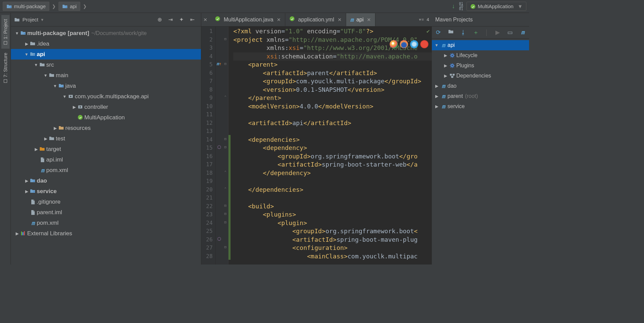 This screenshot has height=323, width=644. What do you see at coordinates (480, 96) in the screenshot?
I see `maven-tree-row: ▶mparent(root)` at bounding box center [480, 96].